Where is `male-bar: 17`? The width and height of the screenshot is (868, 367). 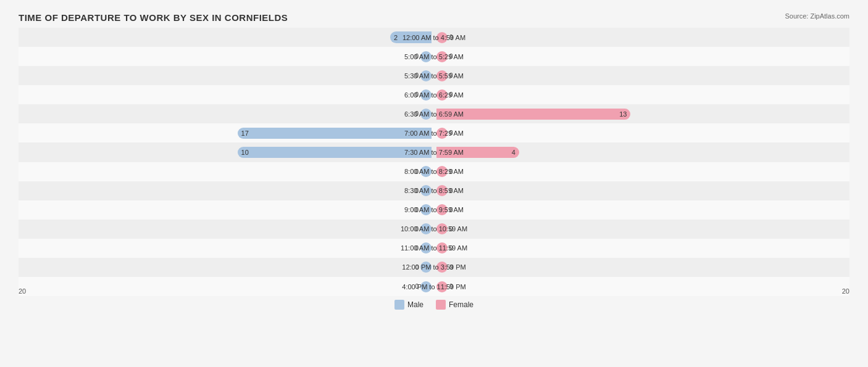 male-bar: 17 is located at coordinates (335, 133).